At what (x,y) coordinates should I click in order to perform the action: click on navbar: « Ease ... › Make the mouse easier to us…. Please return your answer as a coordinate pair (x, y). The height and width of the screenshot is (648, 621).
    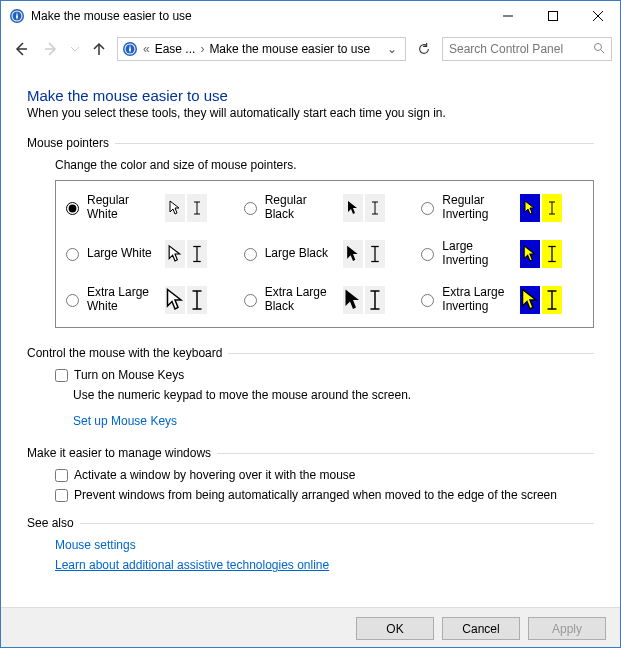
    Looking at the image, I should click on (310, 49).